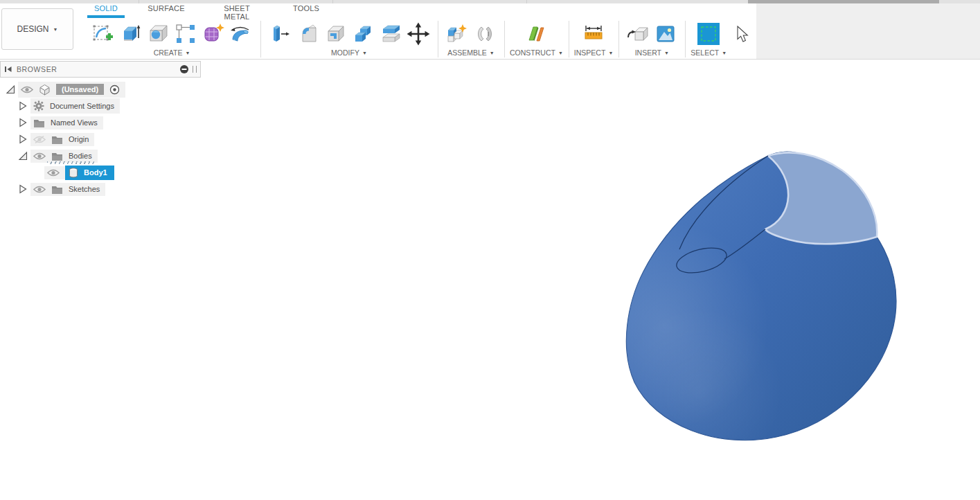 Image resolution: width=980 pixels, height=500 pixels. I want to click on split-body-button, so click(391, 34).